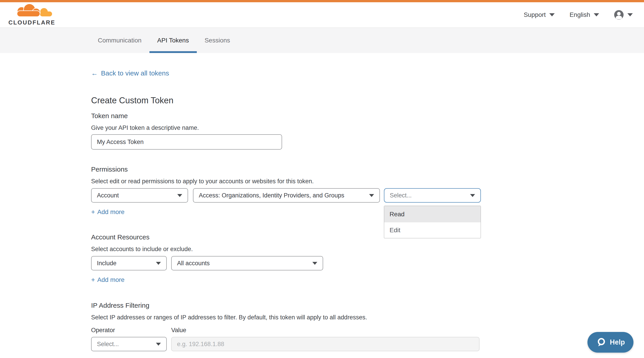 This screenshot has height=358, width=644. I want to click on header-actions: Support English, so click(578, 15).